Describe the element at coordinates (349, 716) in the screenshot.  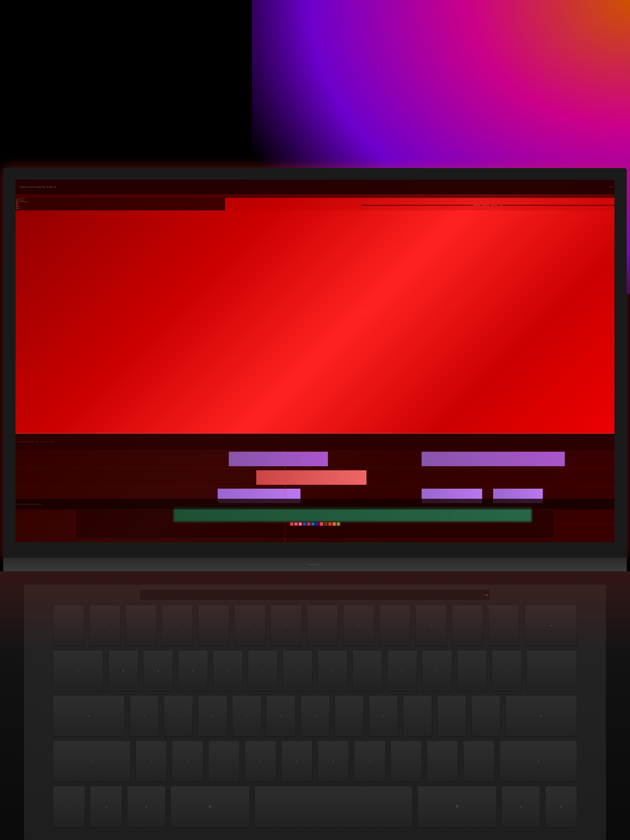
I see `key-j: J` at that location.